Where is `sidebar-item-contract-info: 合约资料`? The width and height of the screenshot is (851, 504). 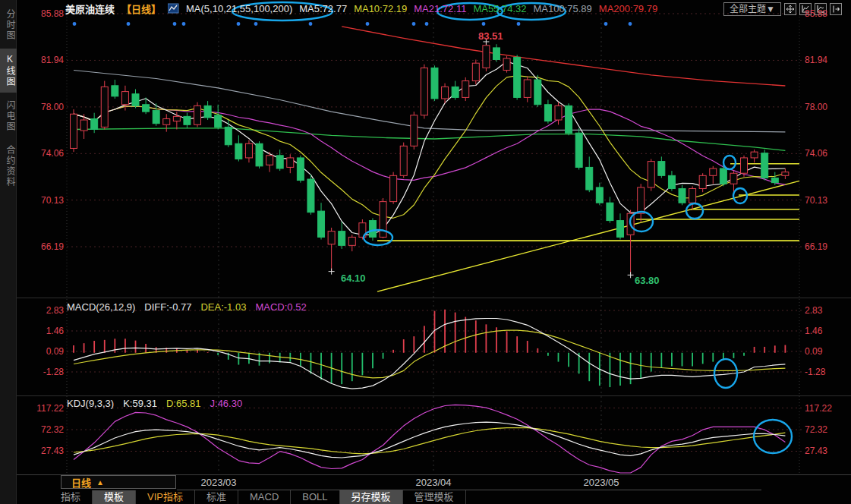
sidebar-item-contract-info: 合约资料 is located at coordinates (8, 166).